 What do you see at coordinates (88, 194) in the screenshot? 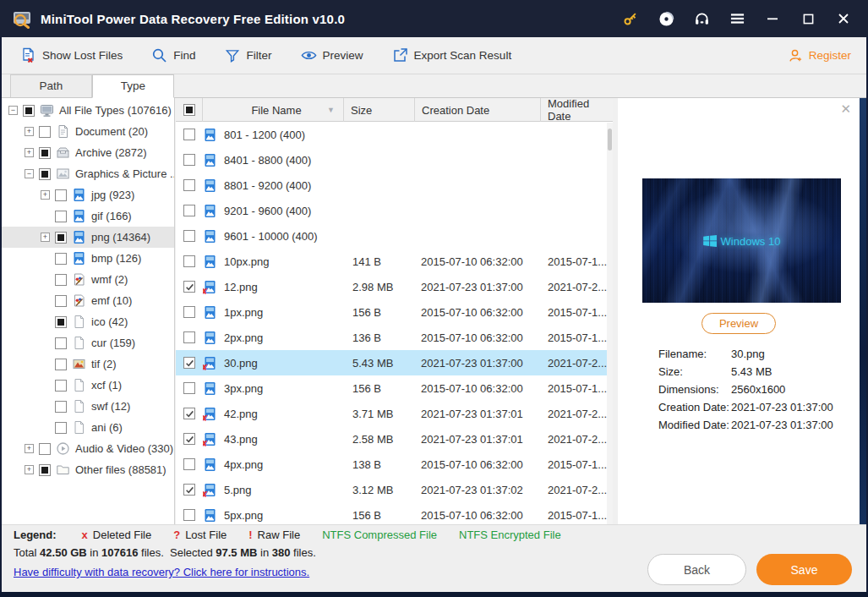
I see `tree-item: +jpg (923)` at bounding box center [88, 194].